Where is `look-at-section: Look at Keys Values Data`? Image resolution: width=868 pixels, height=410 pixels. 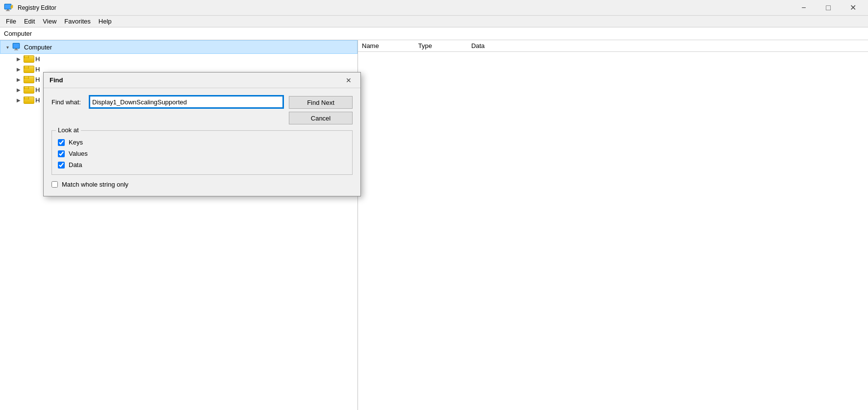
look-at-section: Look at Keys Values Data is located at coordinates (202, 153).